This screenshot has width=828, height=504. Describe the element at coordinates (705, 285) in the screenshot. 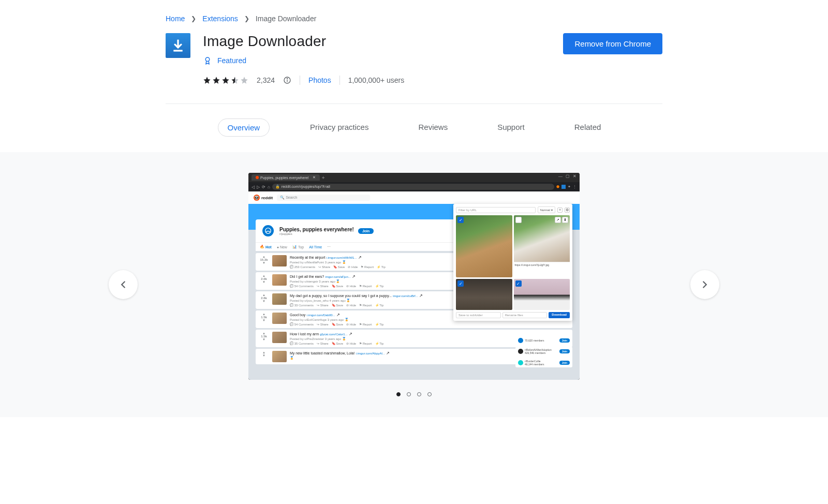

I see `chevron-right-icon` at that location.